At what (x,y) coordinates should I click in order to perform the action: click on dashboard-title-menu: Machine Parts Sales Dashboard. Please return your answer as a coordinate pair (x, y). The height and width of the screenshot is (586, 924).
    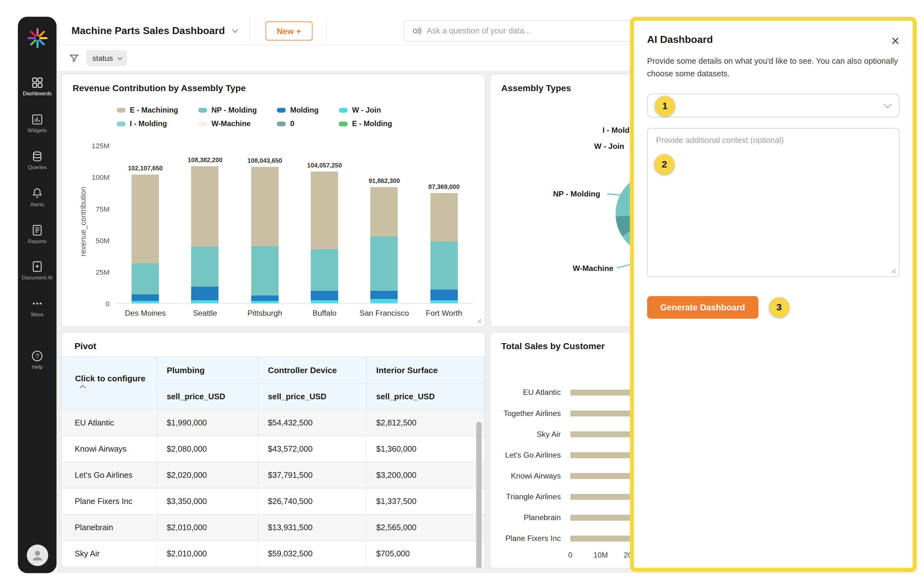
    Looking at the image, I should click on (154, 31).